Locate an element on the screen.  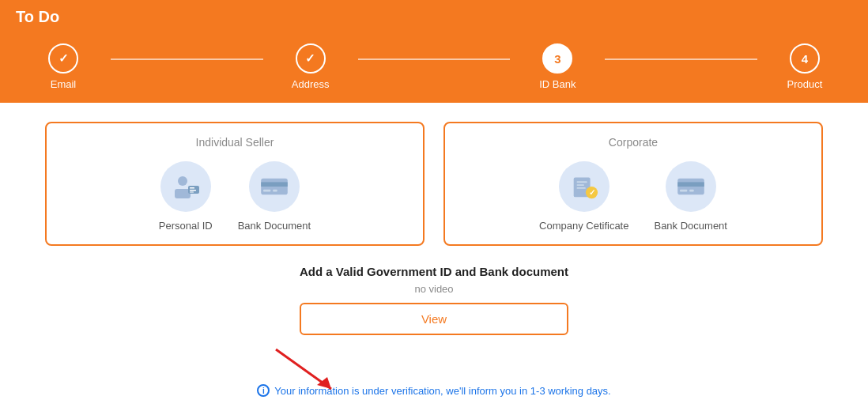
step-email-circle: ✓ is located at coordinates (63, 58).